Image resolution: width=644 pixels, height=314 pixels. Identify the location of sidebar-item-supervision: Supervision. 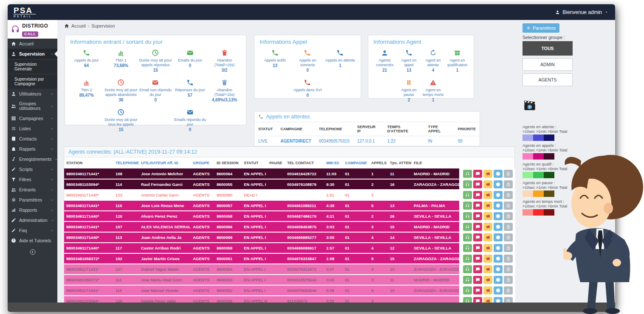
(32, 54).